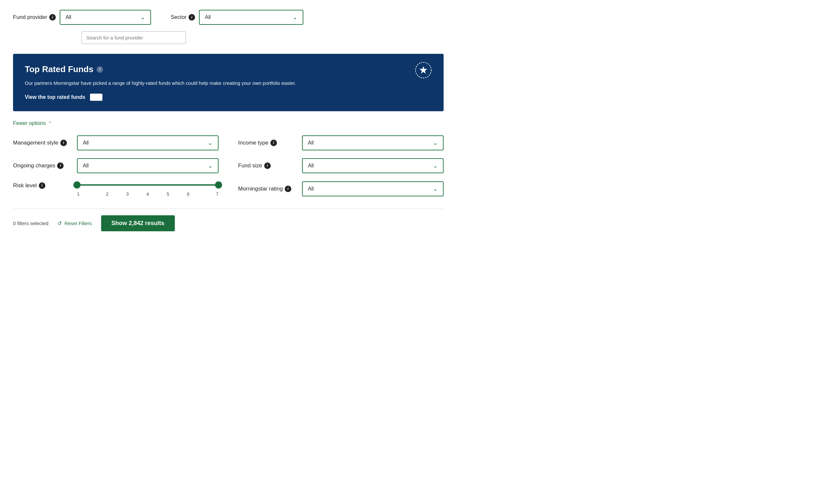  What do you see at coordinates (288, 189) in the screenshot?
I see `morningstar-rating-info-icon: i` at bounding box center [288, 189].